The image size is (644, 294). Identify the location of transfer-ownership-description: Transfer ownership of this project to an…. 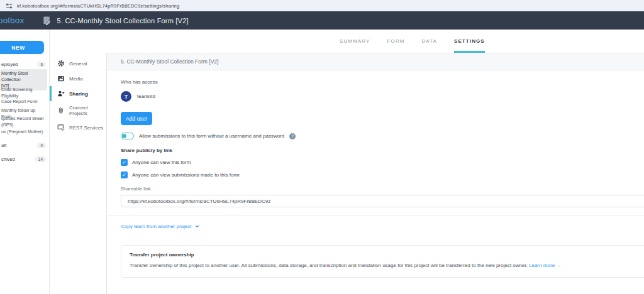
(384, 266).